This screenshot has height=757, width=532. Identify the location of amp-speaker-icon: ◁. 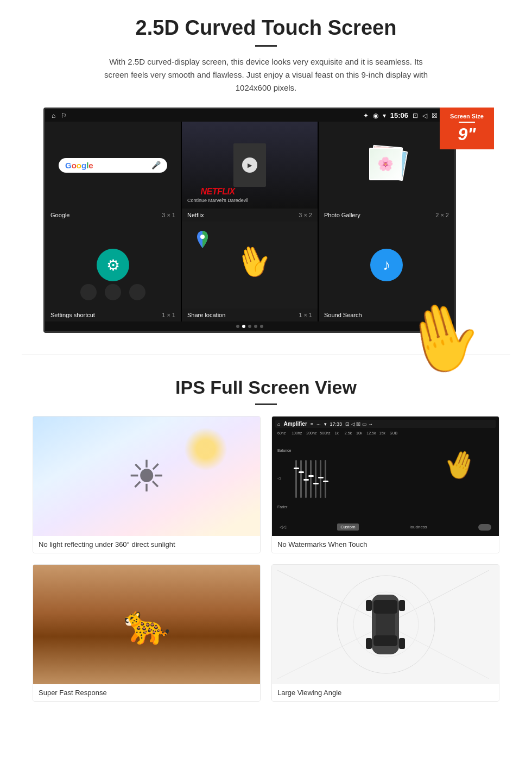
(284, 478).